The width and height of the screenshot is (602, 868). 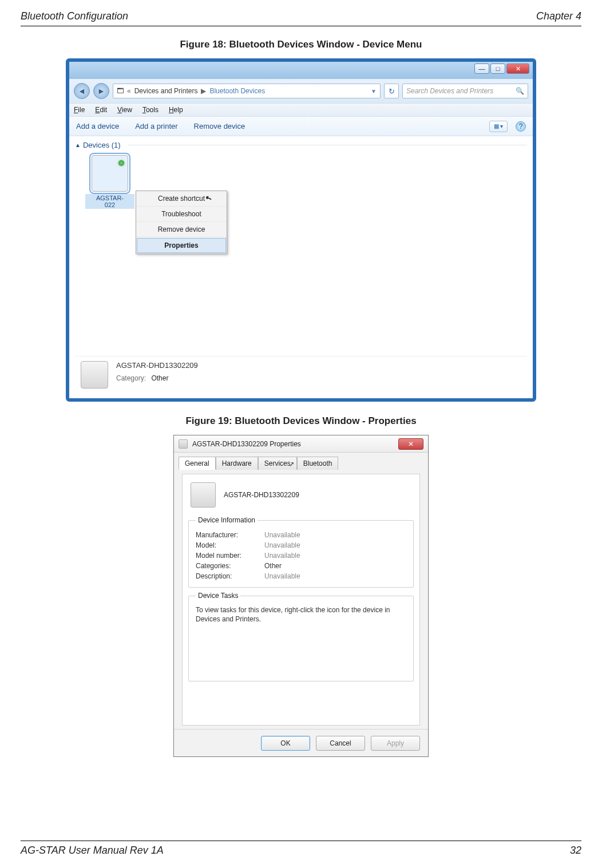 I want to click on ctx-remove-device: Remove device, so click(x=181, y=230).